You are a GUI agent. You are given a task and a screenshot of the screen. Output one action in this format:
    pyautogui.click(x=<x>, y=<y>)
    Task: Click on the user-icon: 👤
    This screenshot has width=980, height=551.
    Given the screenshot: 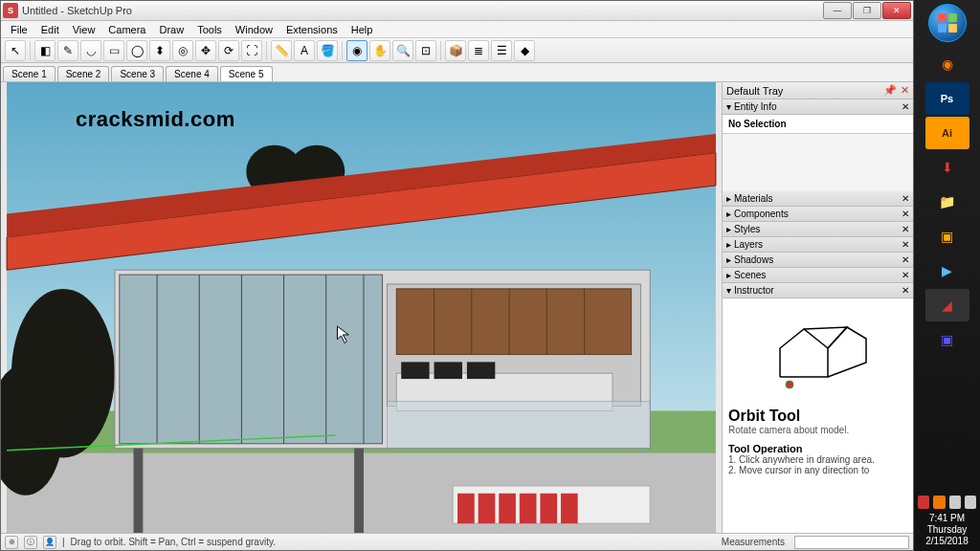 What is the action you would take?
    pyautogui.click(x=50, y=542)
    